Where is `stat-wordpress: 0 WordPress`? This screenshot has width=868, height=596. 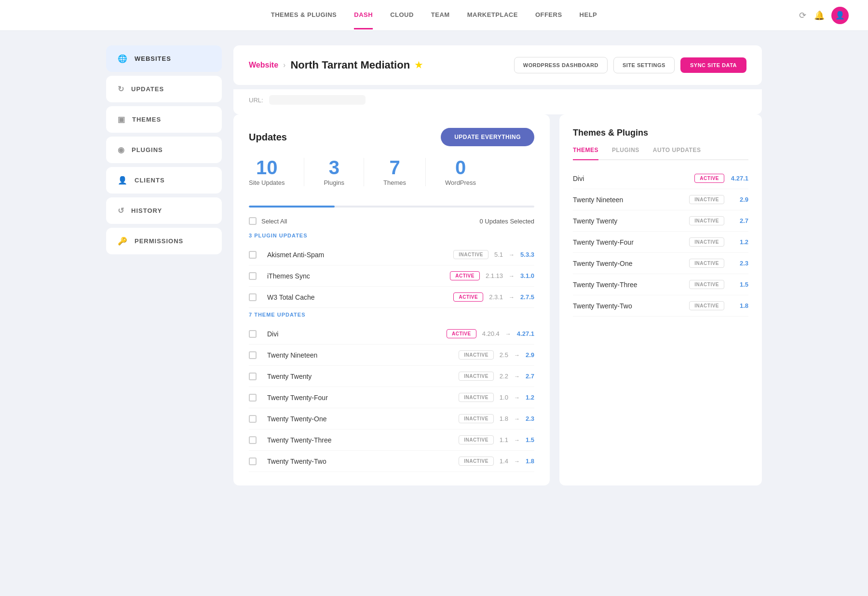
stat-wordpress: 0 WordPress is located at coordinates (461, 172).